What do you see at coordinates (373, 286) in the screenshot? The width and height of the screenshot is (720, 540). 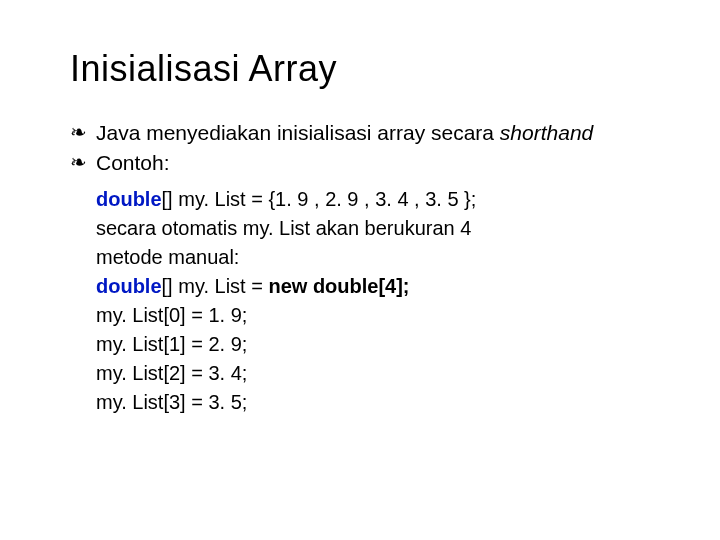 I see `code-line: double[] my. List = new double[4];` at bounding box center [373, 286].